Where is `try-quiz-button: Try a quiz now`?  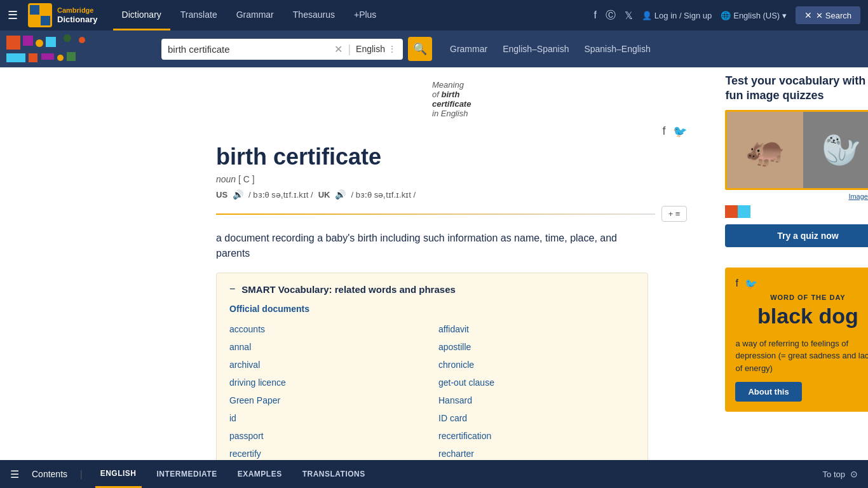 try-quiz-button: Try a quiz now is located at coordinates (797, 236).